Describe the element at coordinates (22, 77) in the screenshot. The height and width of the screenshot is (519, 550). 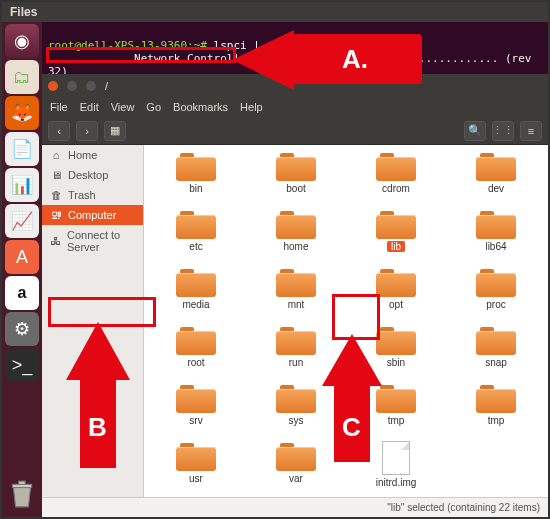
I see `launcher-files: 🗂` at that location.